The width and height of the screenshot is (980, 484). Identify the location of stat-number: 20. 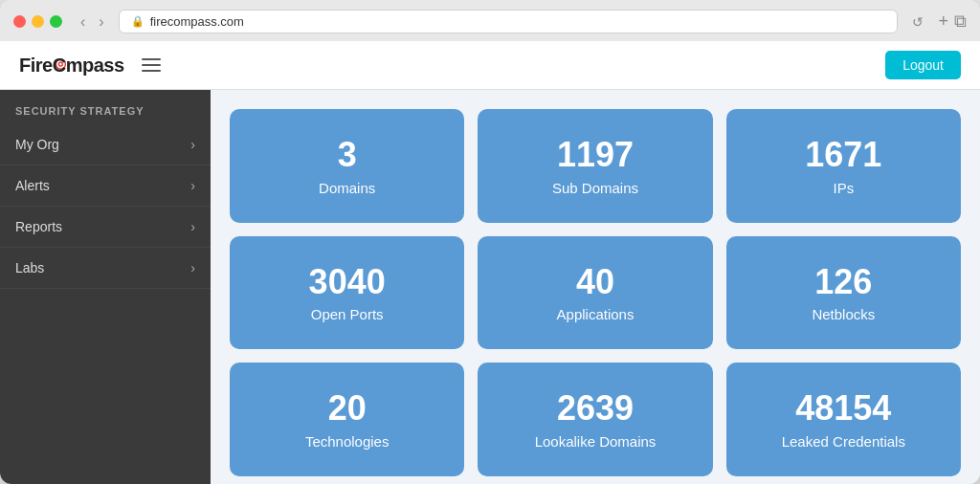
(347, 408).